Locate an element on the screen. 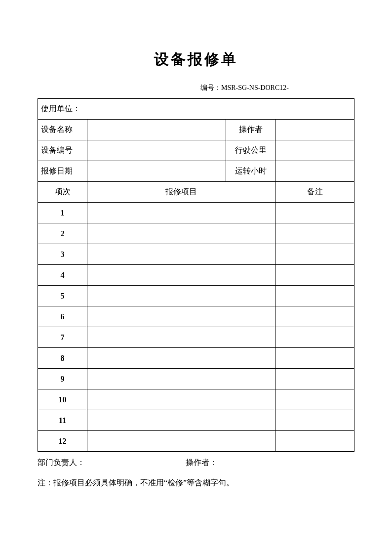 This screenshot has width=392, height=555. table-row: 7 is located at coordinates (196, 338).